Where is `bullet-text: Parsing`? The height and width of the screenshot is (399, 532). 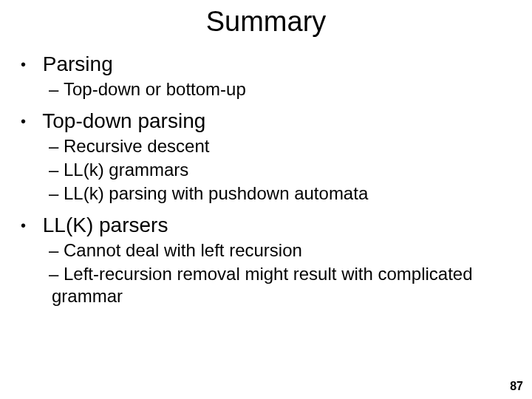 bullet-text: Parsing is located at coordinates (78, 64).